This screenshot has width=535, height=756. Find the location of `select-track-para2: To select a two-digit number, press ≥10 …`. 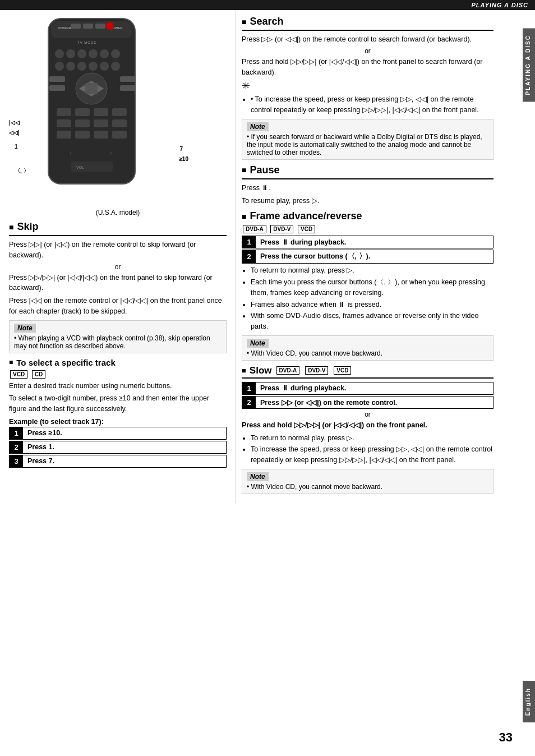

select-track-para2: To select a two-digit number, press ≥10 … is located at coordinates (118, 404).